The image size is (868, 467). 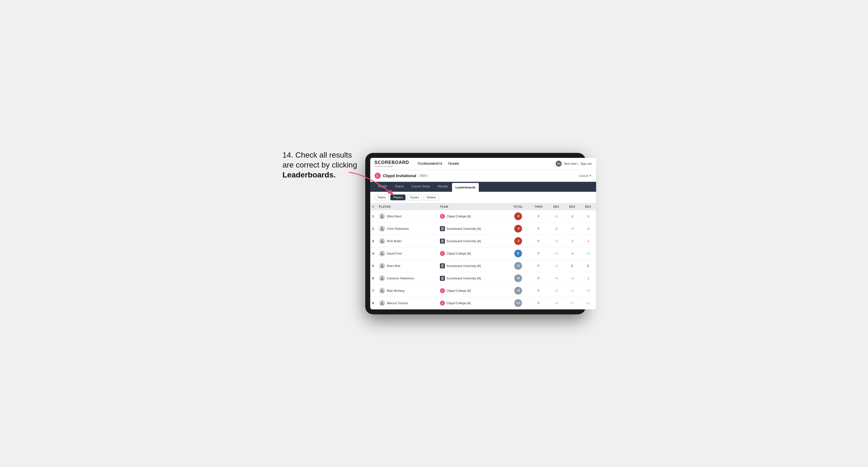 I want to click on nav-user: TU Test User | Sign out, so click(x=574, y=164).